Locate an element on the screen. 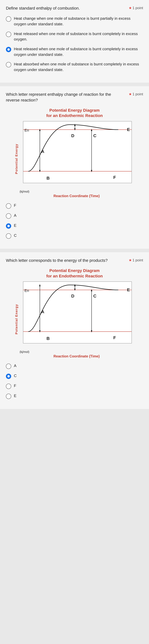 The image size is (149, 644). diagram-q3: Potential Energy Diagram for an Endother… is located at coordinates (75, 313).